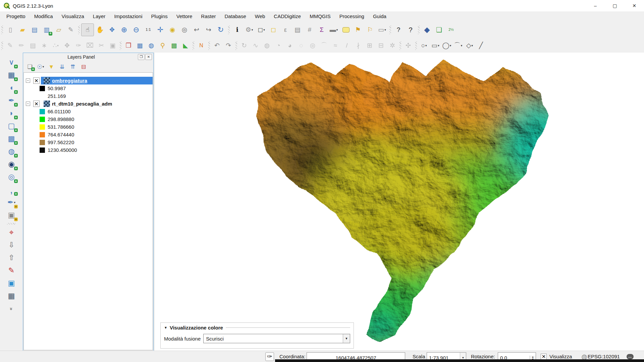 Image resolution: width=644 pixels, height=362 pixels. I want to click on render-progress-icon: ✑, so click(270, 356).